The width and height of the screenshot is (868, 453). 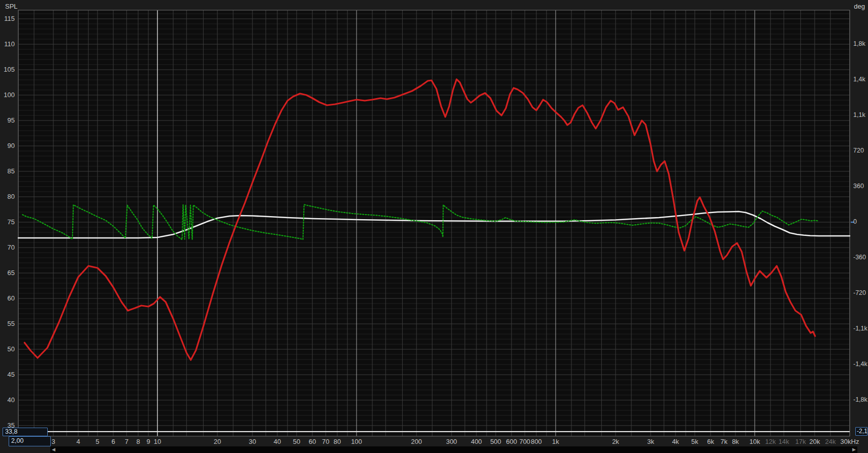 What do you see at coordinates (98, 441) in the screenshot?
I see `x-axis-label: 5` at bounding box center [98, 441].